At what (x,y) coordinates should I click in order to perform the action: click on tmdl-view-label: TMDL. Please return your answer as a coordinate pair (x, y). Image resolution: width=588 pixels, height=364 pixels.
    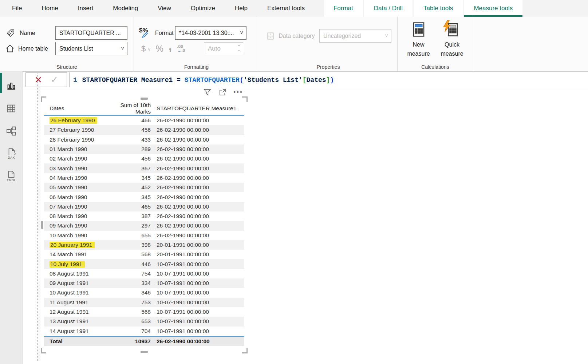
    Looking at the image, I should click on (11, 180).